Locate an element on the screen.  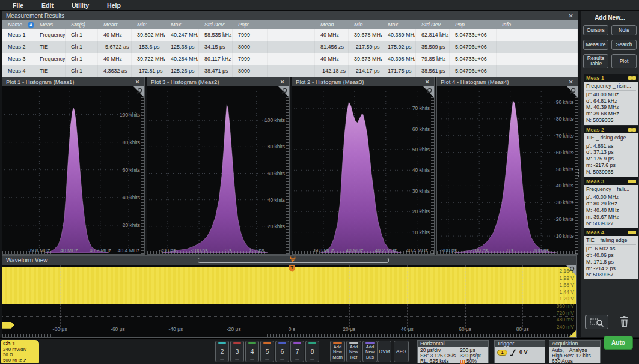
auto-trigger-button: Auto is located at coordinates (618, 342).